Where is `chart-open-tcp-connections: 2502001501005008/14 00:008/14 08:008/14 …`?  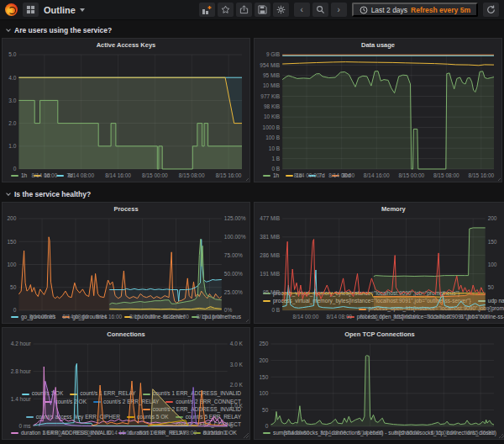
chart-open-tcp-connections: 2502001501005008/14 00:008/14 08:008/14 … is located at coordinates (380, 384).